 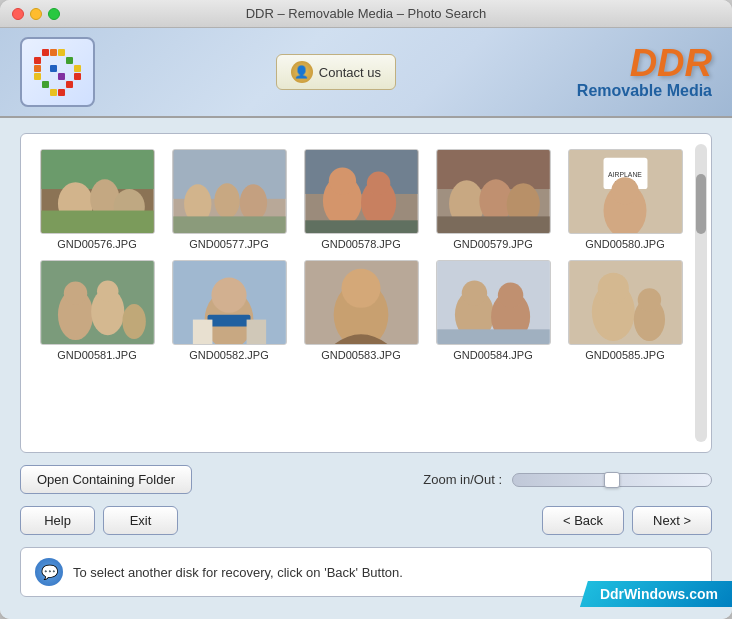 I want to click on list-item: GND00584.JPG, so click(x=493, y=310).